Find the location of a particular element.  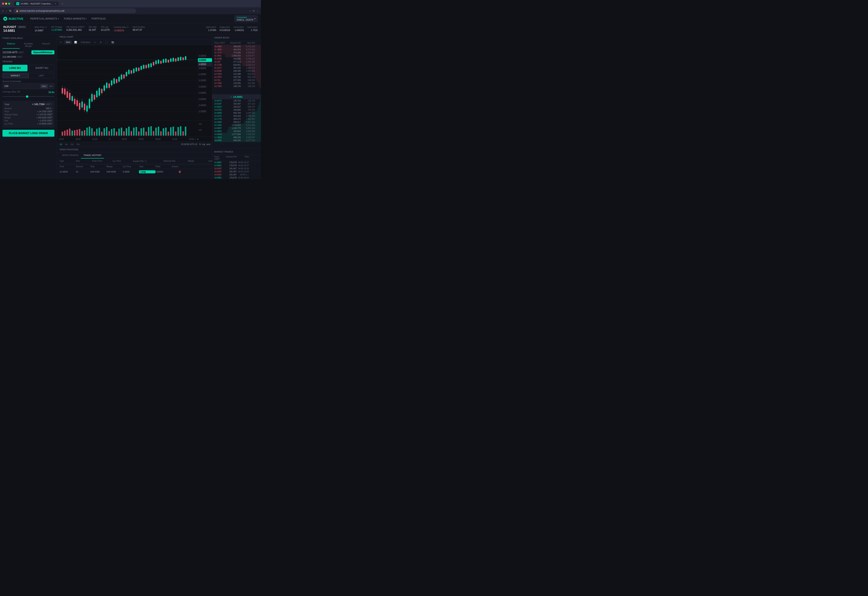

log-toggle: % is located at coordinates (200, 144).